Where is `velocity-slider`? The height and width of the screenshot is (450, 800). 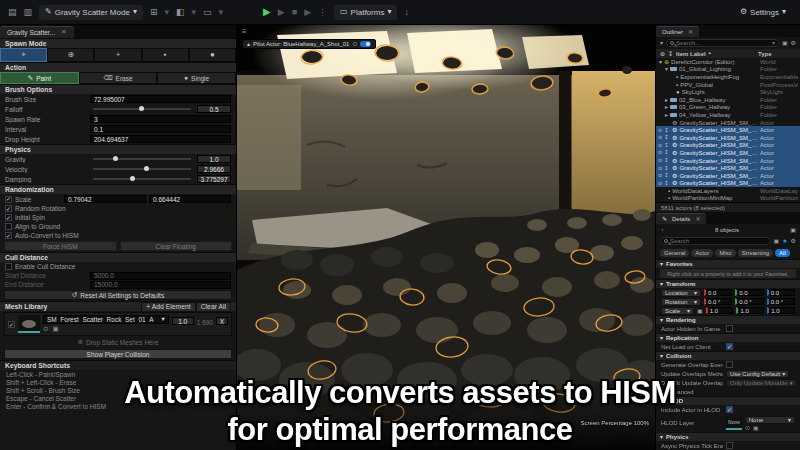 velocity-slider is located at coordinates (142, 169).